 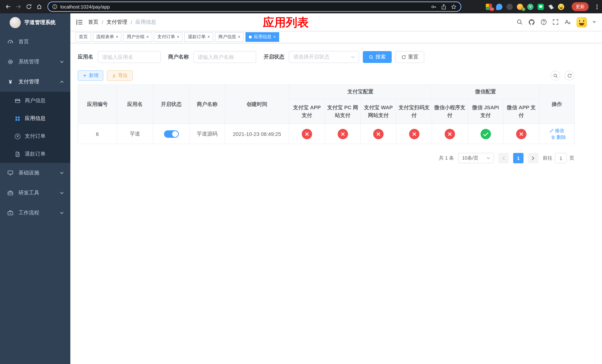 What do you see at coordinates (555, 76) in the screenshot?
I see `toggle-search-button` at bounding box center [555, 76].